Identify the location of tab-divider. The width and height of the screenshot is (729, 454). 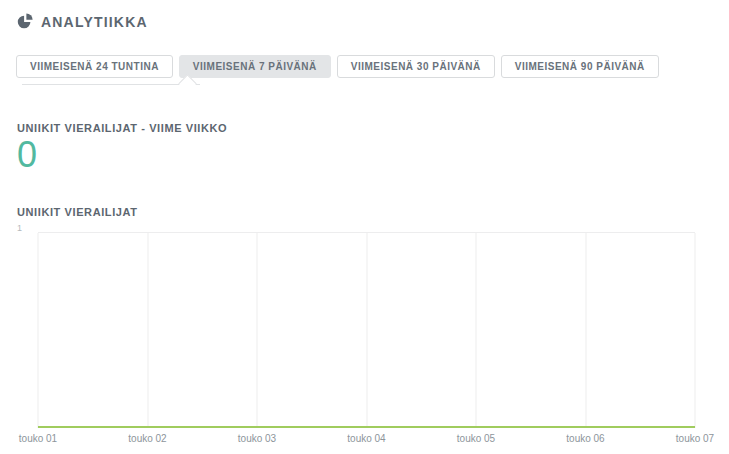
(111, 84).